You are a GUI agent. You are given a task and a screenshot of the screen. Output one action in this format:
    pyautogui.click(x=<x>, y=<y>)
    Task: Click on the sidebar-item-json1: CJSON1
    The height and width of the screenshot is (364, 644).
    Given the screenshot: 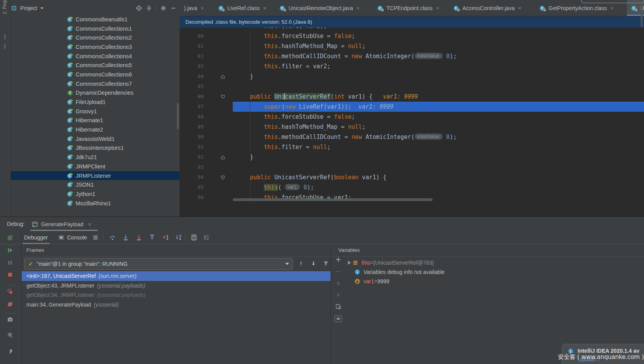 What is the action you would take?
    pyautogui.click(x=95, y=185)
    